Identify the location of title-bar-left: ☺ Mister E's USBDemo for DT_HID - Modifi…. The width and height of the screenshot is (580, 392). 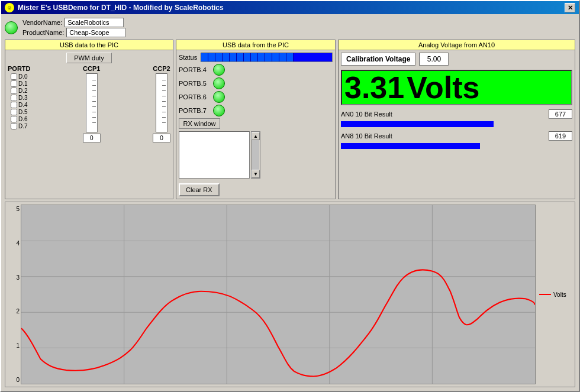
(114, 8).